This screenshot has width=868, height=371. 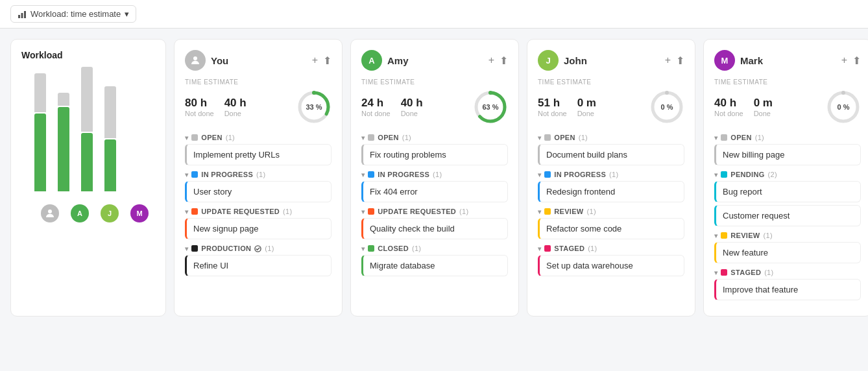 I want to click on person-info: M Mark, so click(x=738, y=60).